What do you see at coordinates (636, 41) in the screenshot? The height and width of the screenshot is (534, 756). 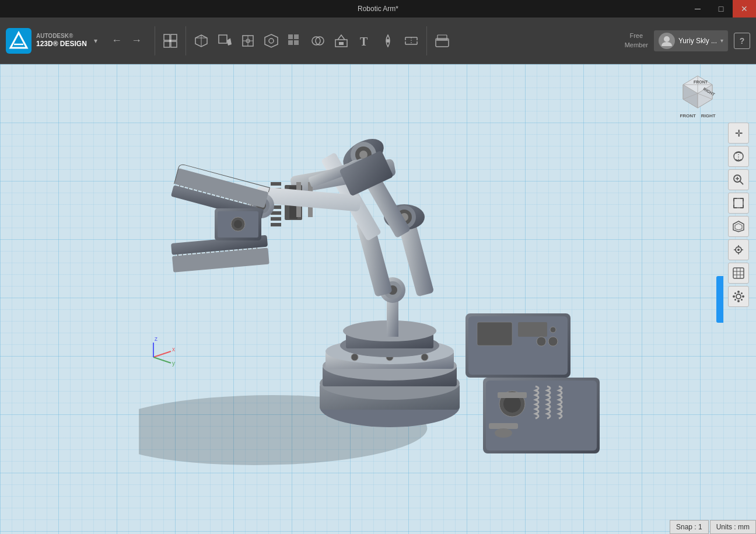 I see `membership-status: Free Member` at bounding box center [636, 41].